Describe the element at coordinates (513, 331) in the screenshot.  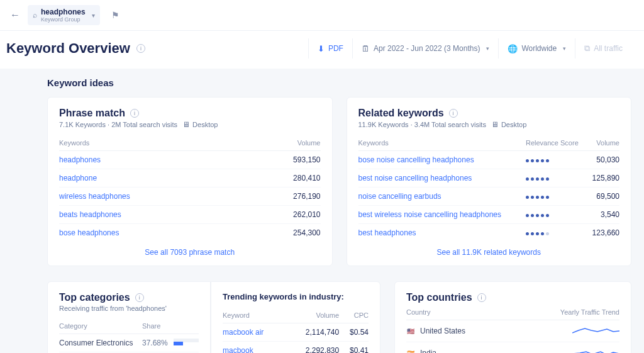
I see `country-row: 🇺🇸United States` at that location.